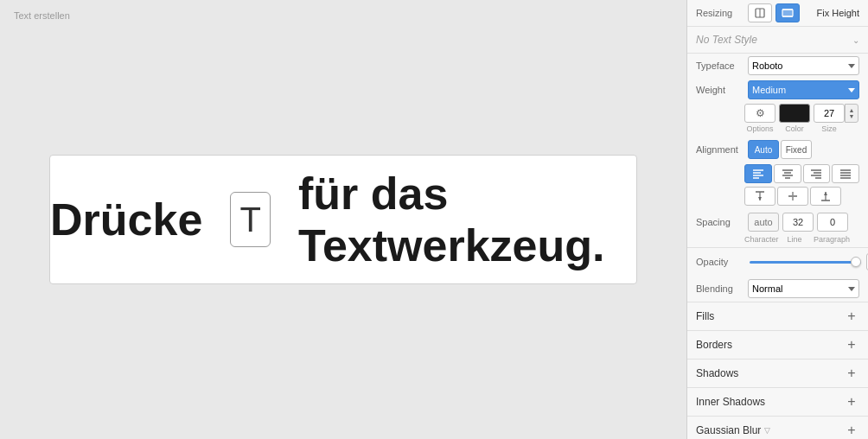  I want to click on character-spacing-input, so click(763, 222).